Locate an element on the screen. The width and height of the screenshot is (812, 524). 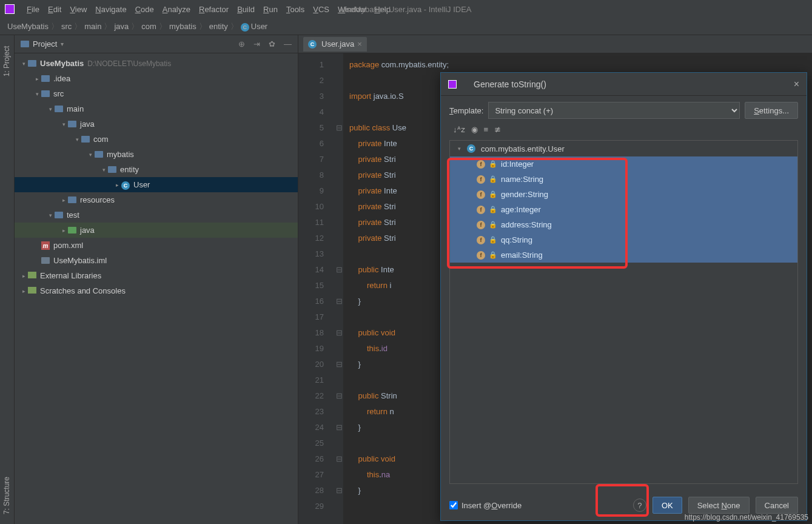
menu-vcs: VCS is located at coordinates (321, 10).